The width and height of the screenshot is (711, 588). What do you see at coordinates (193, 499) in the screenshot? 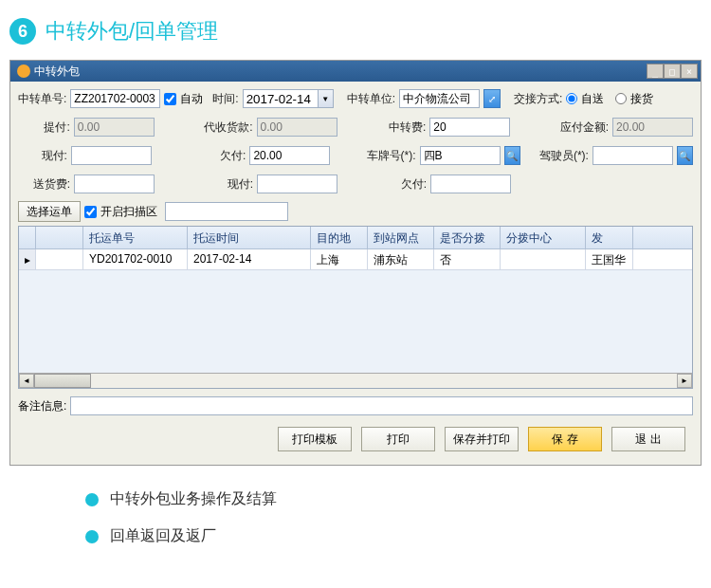
I see `bullet-text: 中转外包业务操作及结算` at bounding box center [193, 499].